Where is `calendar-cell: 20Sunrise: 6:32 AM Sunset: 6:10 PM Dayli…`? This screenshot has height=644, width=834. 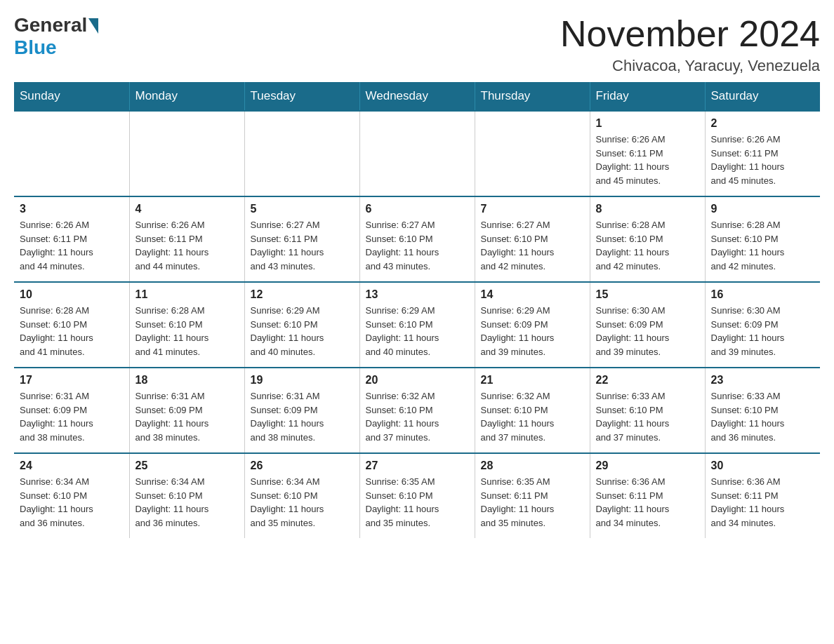 calendar-cell: 20Sunrise: 6:32 AM Sunset: 6:10 PM Dayli… is located at coordinates (417, 410).